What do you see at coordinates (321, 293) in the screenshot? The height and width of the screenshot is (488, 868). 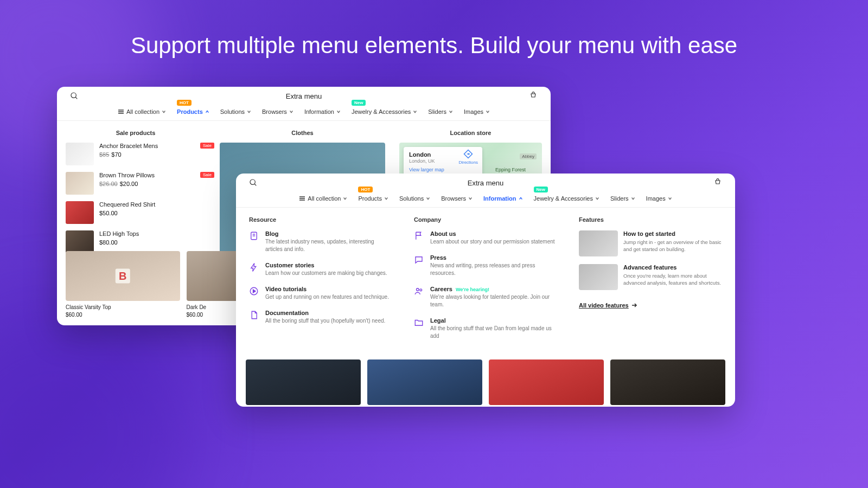 I see `resource-video: Video tutorialsGet up and running on new…` at bounding box center [321, 293].